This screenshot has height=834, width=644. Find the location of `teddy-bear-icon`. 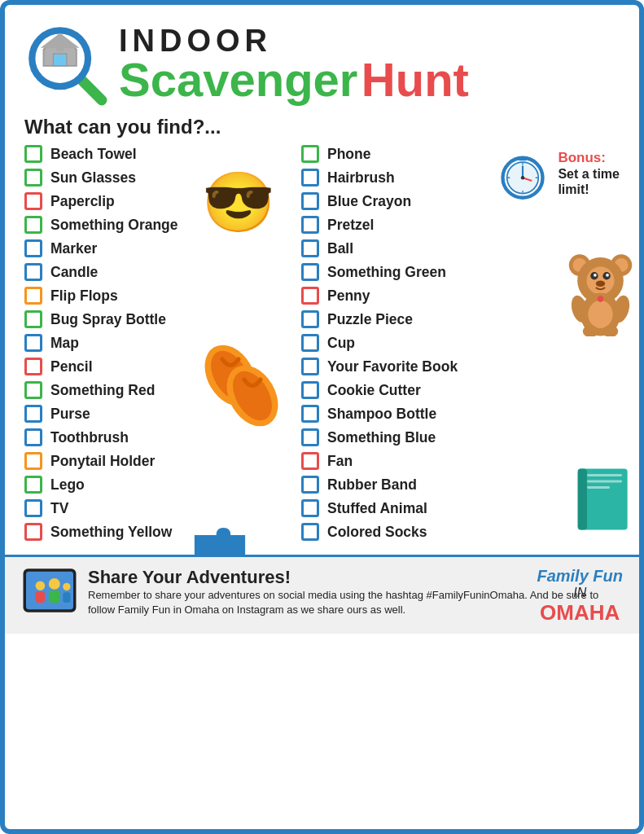

teddy-bear-icon is located at coordinates (601, 295).